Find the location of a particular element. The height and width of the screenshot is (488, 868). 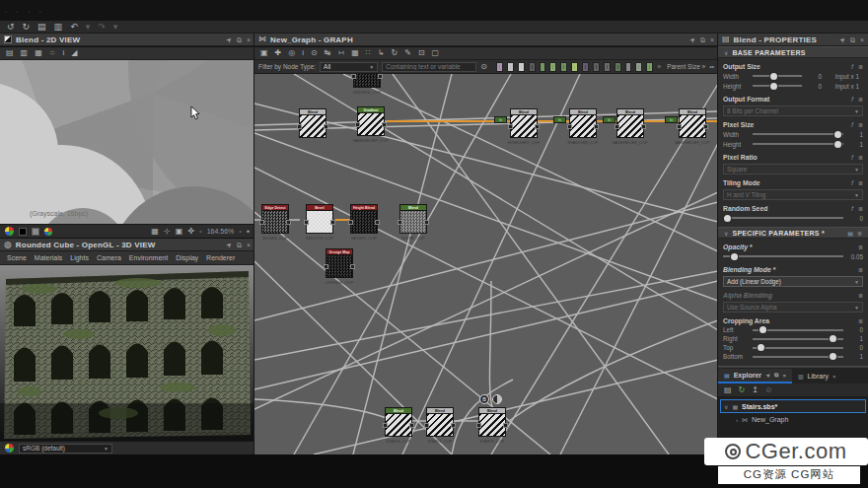

histogram-icon: ◢ is located at coordinates (74, 53).